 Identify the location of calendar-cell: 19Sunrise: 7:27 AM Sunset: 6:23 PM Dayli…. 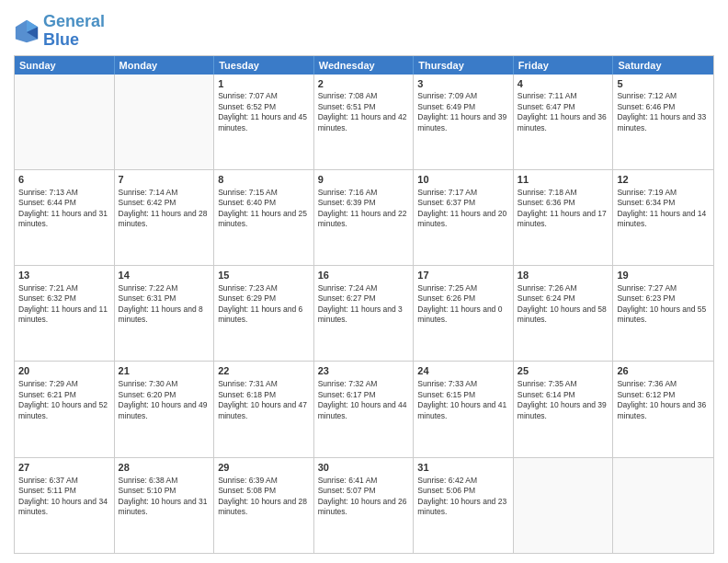
(664, 313).